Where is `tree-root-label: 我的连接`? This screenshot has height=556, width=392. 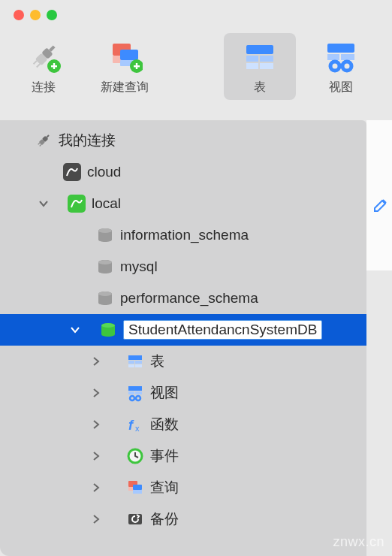
tree-root-label: 我的连接 is located at coordinates (87, 141).